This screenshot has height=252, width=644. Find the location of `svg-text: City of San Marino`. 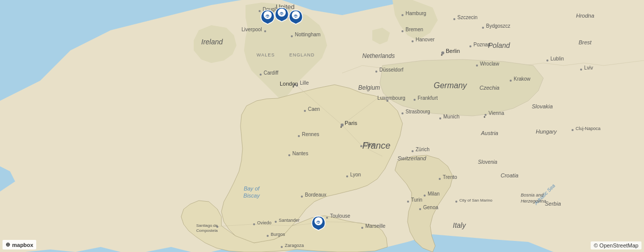

svg-text: City of San Marino is located at coordinates (476, 201).